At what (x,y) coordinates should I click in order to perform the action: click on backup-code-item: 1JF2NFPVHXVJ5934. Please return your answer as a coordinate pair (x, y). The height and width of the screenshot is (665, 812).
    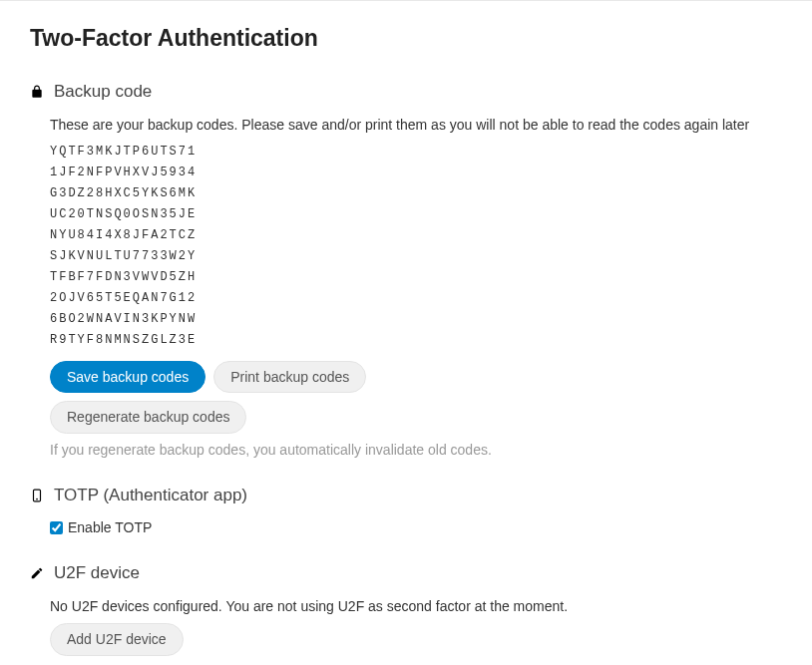
    Looking at the image, I should click on (416, 173).